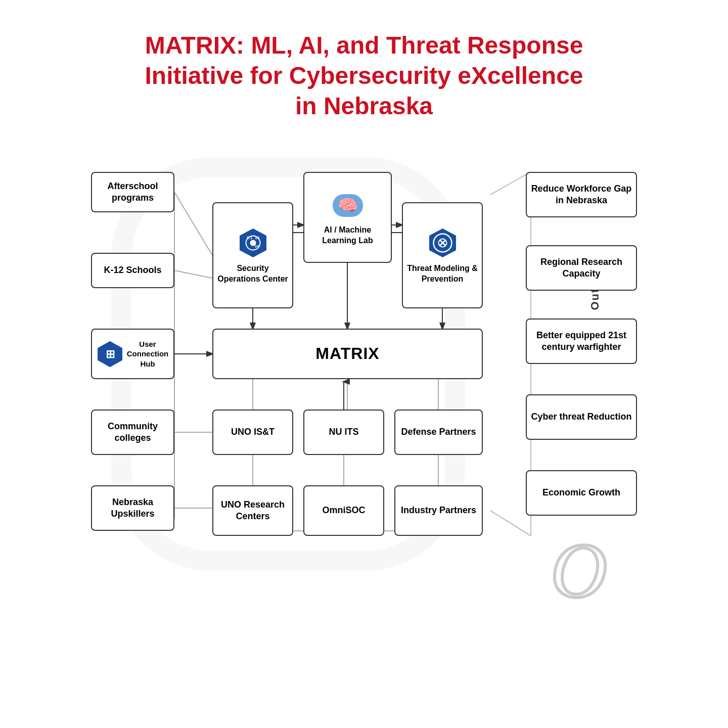  What do you see at coordinates (132, 270) in the screenshot?
I see `box-k12: K-12 Schools` at bounding box center [132, 270].